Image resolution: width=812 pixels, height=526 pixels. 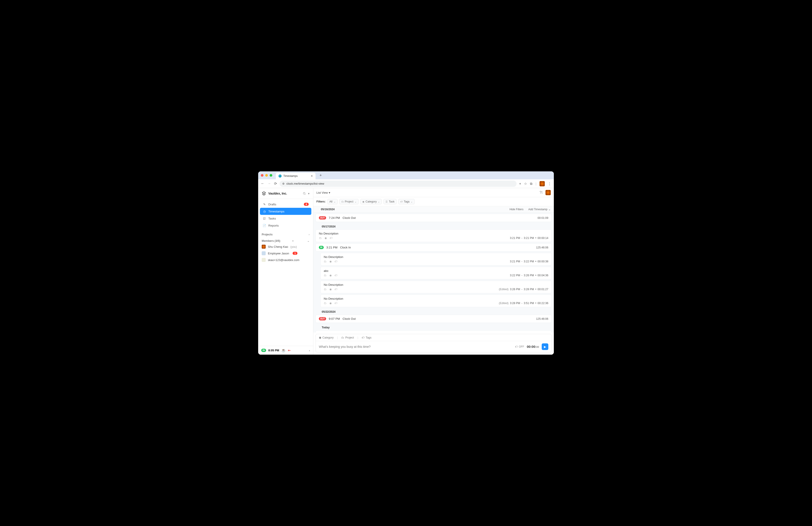 What do you see at coordinates (543, 275) in the screenshot?
I see `duration: 00:04:36` at bounding box center [543, 275].